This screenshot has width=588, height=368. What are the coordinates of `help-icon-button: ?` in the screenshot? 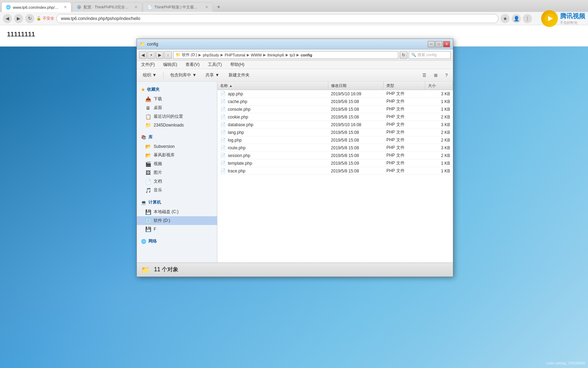 It's located at (447, 75).